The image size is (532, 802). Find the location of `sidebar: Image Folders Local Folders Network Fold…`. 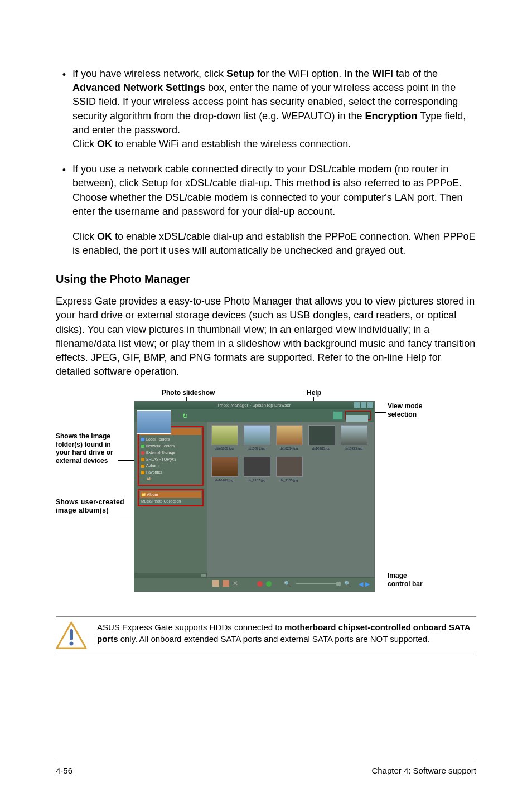

sidebar: Image Folders Local Folders Network Fold… is located at coordinates (171, 500).